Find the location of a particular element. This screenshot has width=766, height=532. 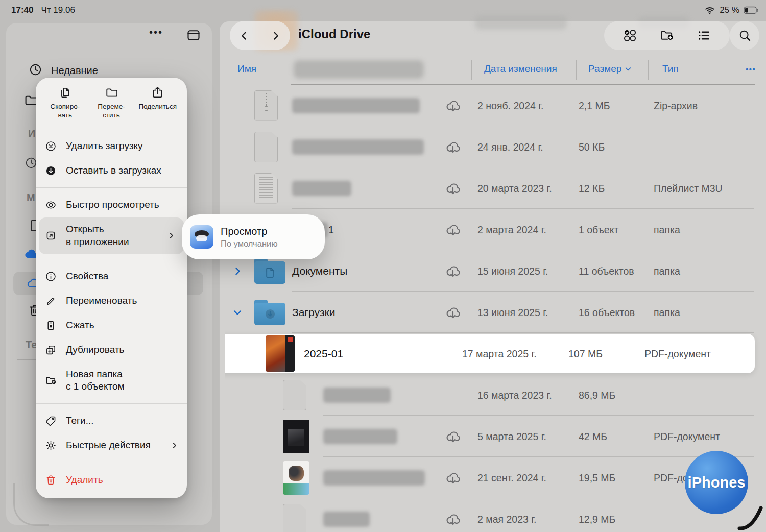

menu-item-get-info: Свойства is located at coordinates (111, 276).